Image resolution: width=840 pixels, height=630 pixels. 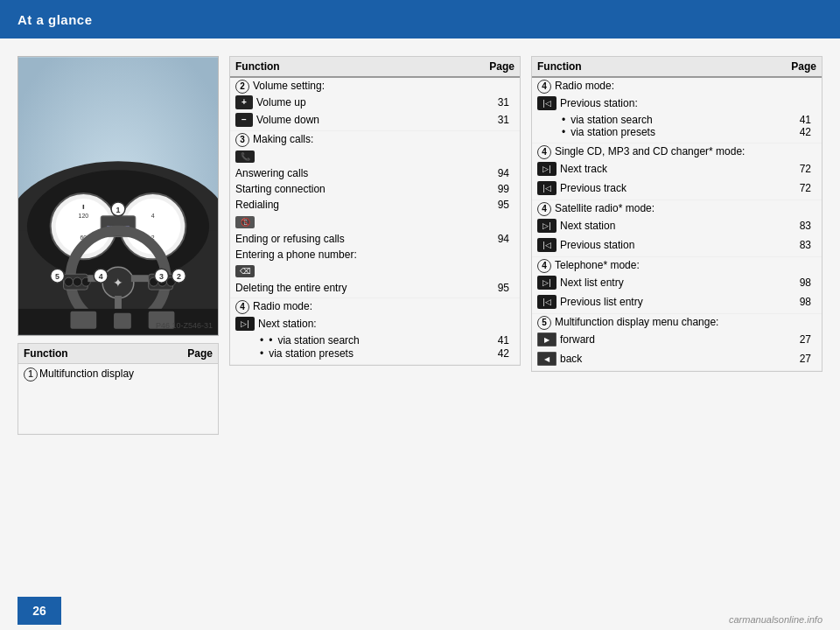 What do you see at coordinates (677, 110) in the screenshot?
I see `section-radio-right: 4 Radio mode: |◁ Previous station: • via…` at bounding box center [677, 110].